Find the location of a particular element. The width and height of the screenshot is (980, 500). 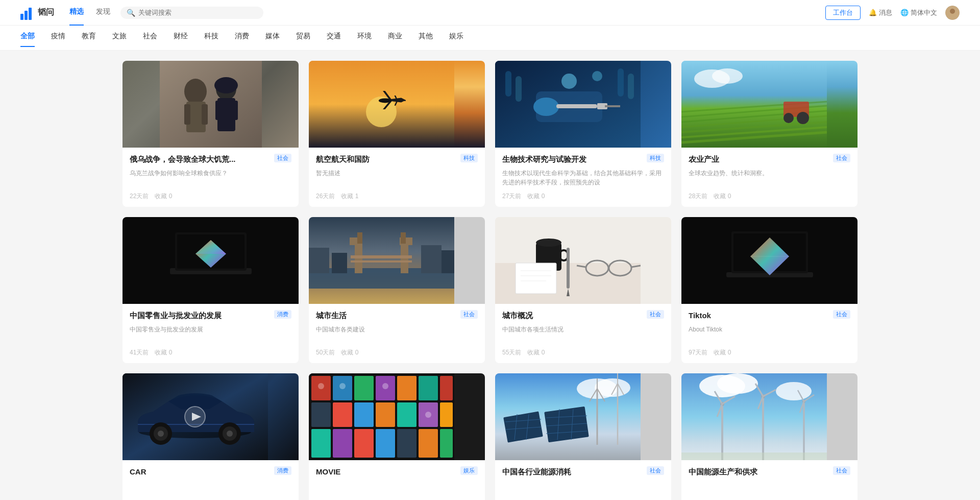

card-6: 城市生活 社会 中国城市各类建设 50天前 收藏 0 is located at coordinates (397, 290).